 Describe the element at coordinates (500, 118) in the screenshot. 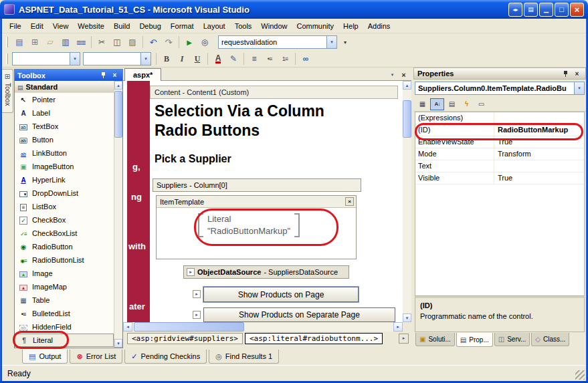

I see `property-row-expressions: (Expressions)` at that location.